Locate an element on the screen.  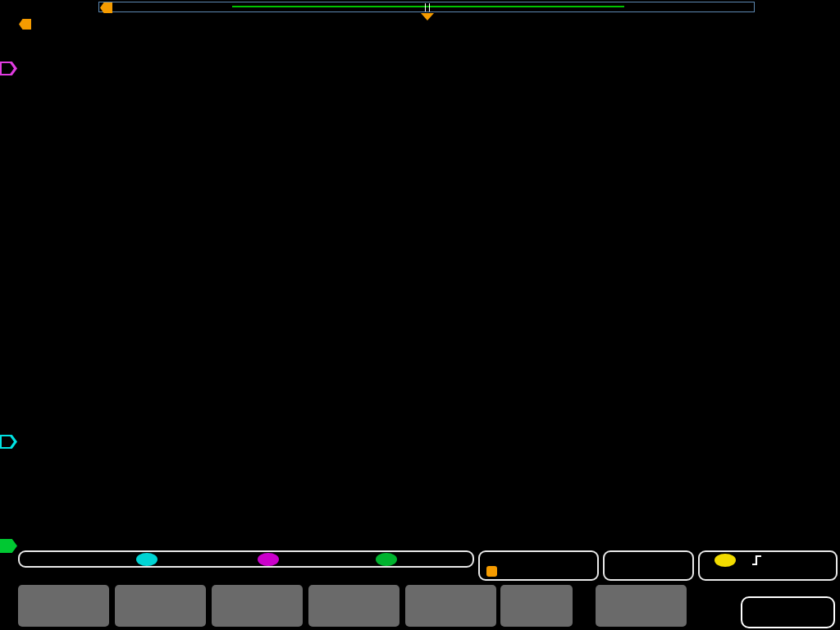
ch3-position-marker is located at coordinates (8, 69).